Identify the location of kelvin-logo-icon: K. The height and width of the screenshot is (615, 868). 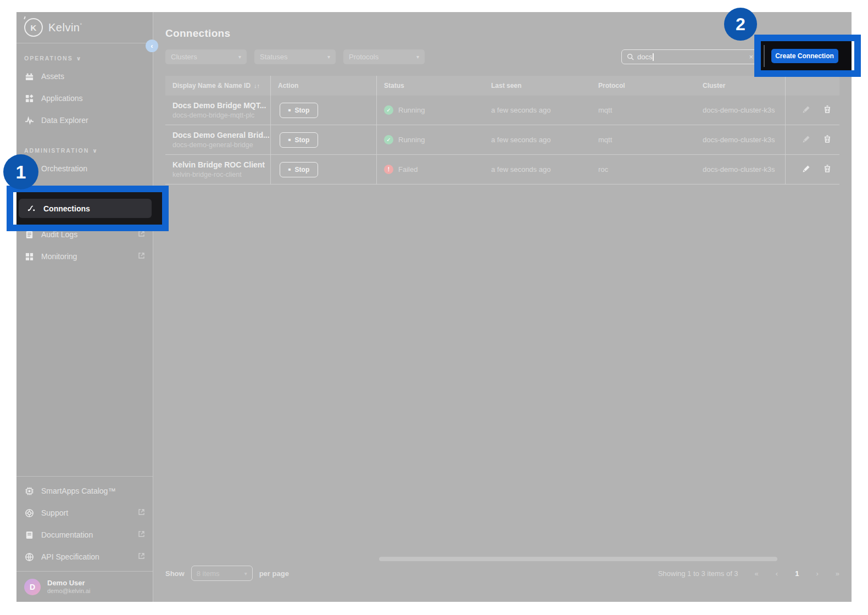
(34, 27).